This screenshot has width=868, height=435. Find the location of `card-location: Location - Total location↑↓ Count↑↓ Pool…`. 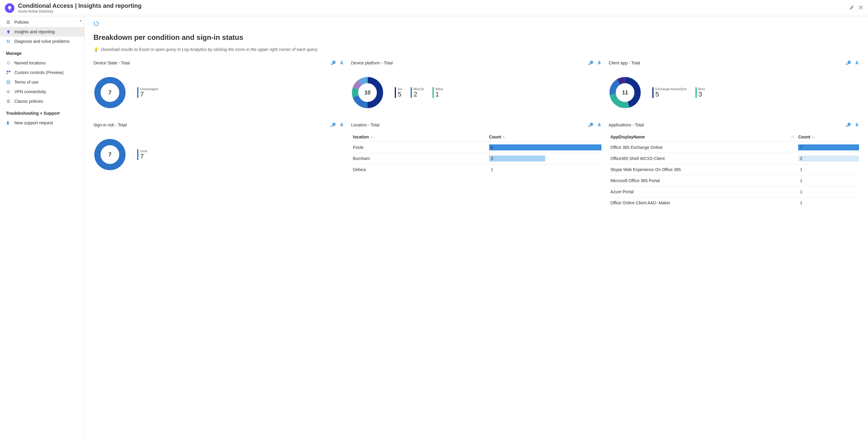

card-location: Location - Total location↑↓ Count↑↓ Pool… is located at coordinates (476, 165).